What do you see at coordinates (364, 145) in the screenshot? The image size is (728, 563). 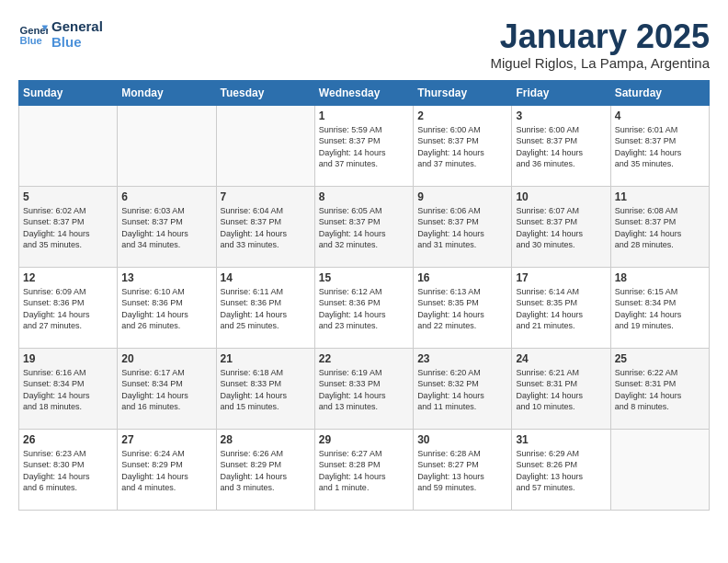 I see `calendar-week-1: 1Sunrise: 5:59 AM Sunset: 8:37 PM Daylig…` at bounding box center [364, 145].